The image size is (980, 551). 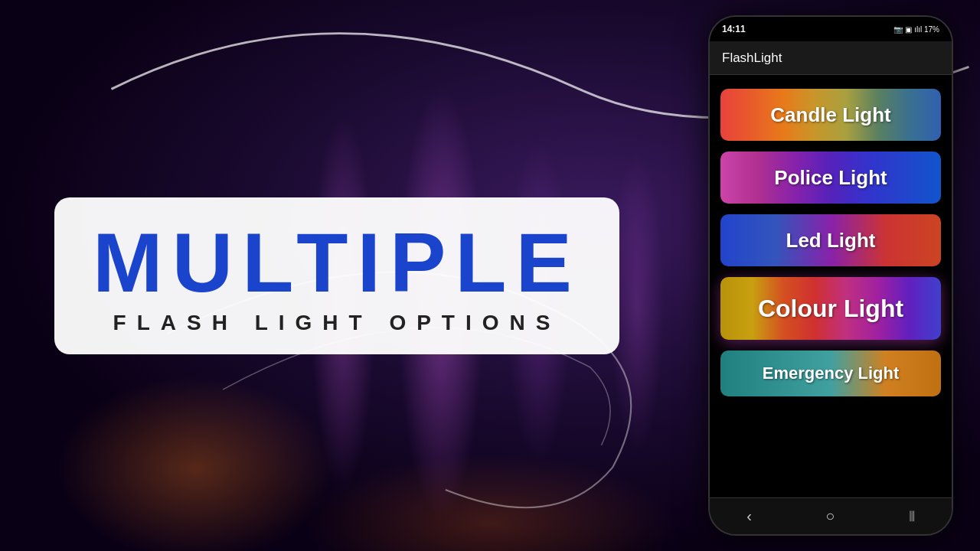 I want to click on led-light-button: Led Light, so click(x=831, y=240).